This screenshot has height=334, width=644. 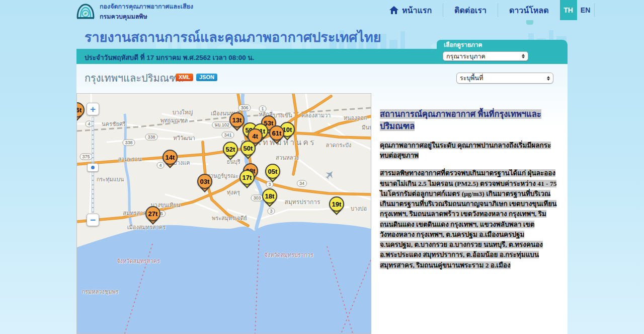 What do you see at coordinates (468, 220) in the screenshot?
I see `panel-paragraph: สารมลพิษทางอากาศที่ตรวจพบเกินมาตรฐานได้แ…` at bounding box center [468, 220].